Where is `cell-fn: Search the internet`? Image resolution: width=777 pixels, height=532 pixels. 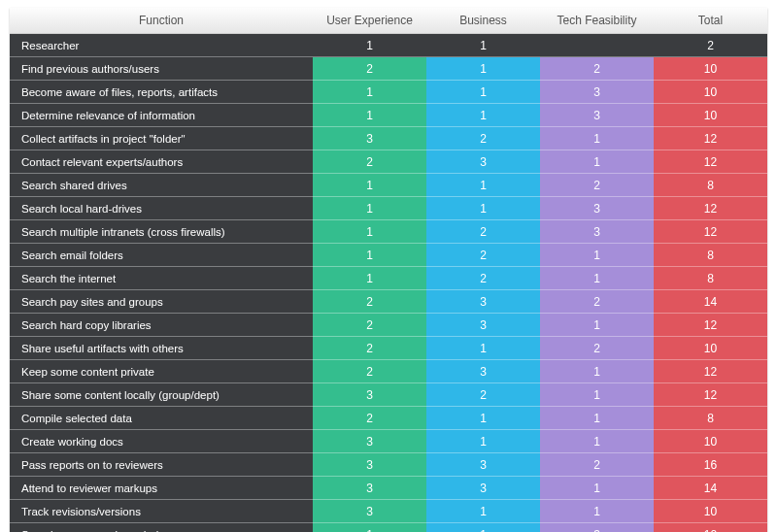 cell-fn: Search the internet is located at coordinates (161, 279).